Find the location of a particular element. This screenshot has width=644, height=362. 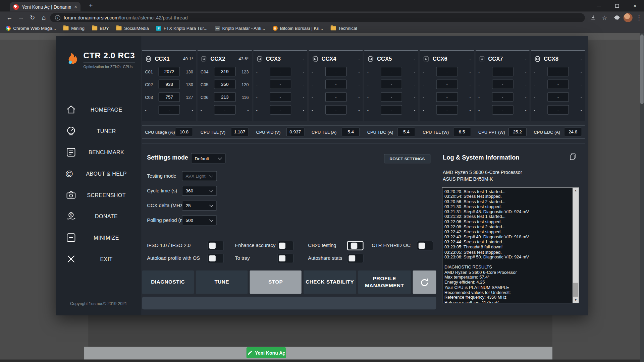

core-label: C01 is located at coordinates (150, 72).